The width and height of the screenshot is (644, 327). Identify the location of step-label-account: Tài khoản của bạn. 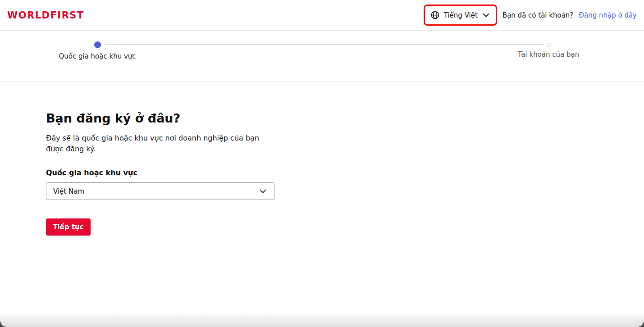
(548, 54).